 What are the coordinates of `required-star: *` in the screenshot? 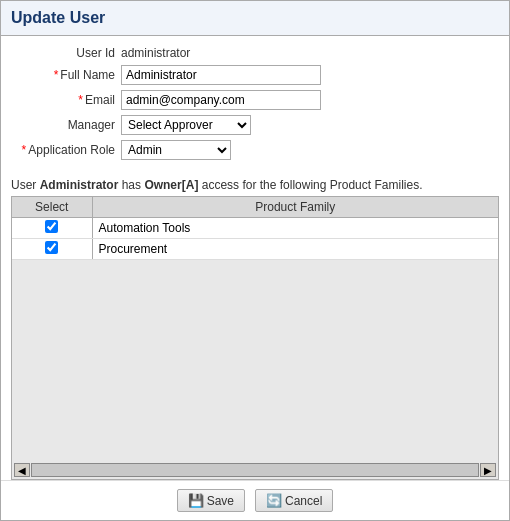 It's located at (56, 75).